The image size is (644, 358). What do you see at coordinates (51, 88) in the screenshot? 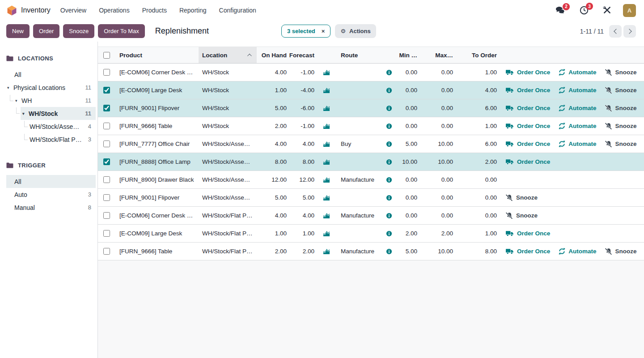
I see `location-filter-physical-locations: ▾ Physical Locations 11` at bounding box center [51, 88].